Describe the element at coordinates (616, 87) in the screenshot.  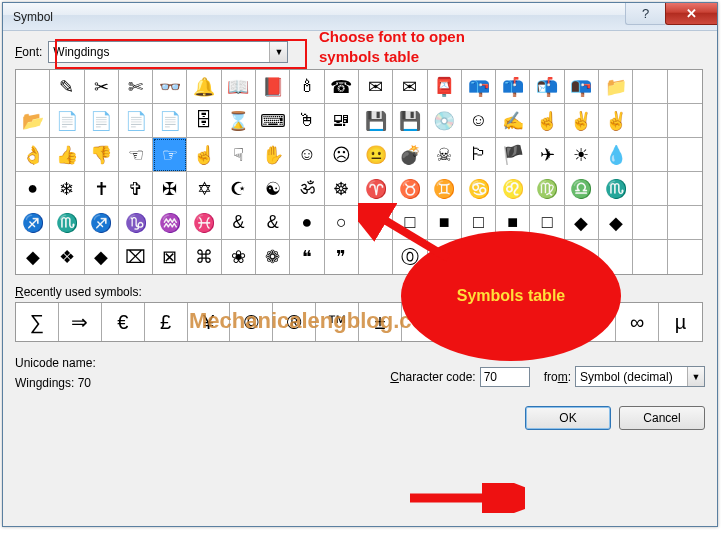
I see `symbol-cell: 📁` at that location.